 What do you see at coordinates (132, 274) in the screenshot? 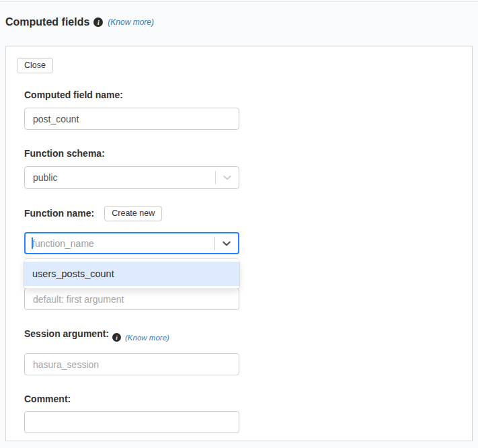
I see `dropdown-option: users_posts_count` at bounding box center [132, 274].